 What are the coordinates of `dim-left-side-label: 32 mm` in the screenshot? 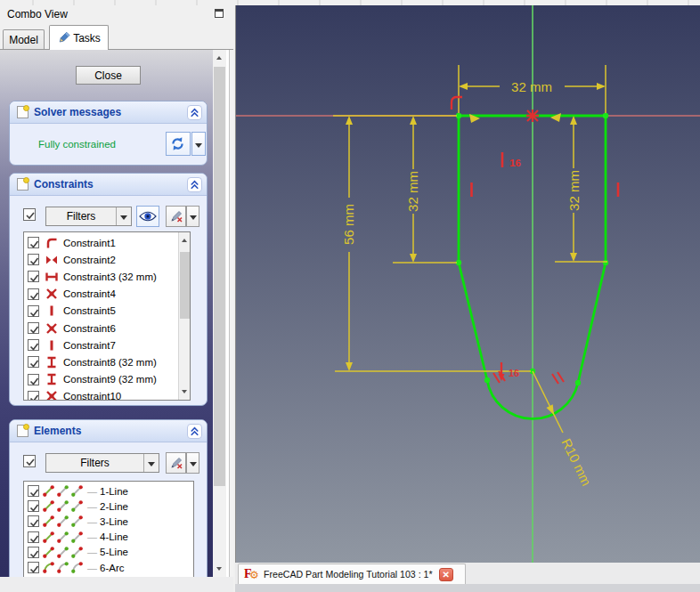 It's located at (413, 191).